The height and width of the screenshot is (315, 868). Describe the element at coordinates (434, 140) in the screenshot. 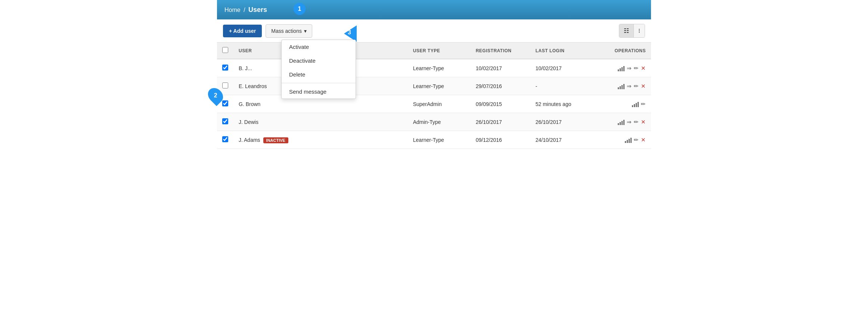

I see `table-row: J. AdamsINACTIVELearner-Type09/12/201624…` at that location.